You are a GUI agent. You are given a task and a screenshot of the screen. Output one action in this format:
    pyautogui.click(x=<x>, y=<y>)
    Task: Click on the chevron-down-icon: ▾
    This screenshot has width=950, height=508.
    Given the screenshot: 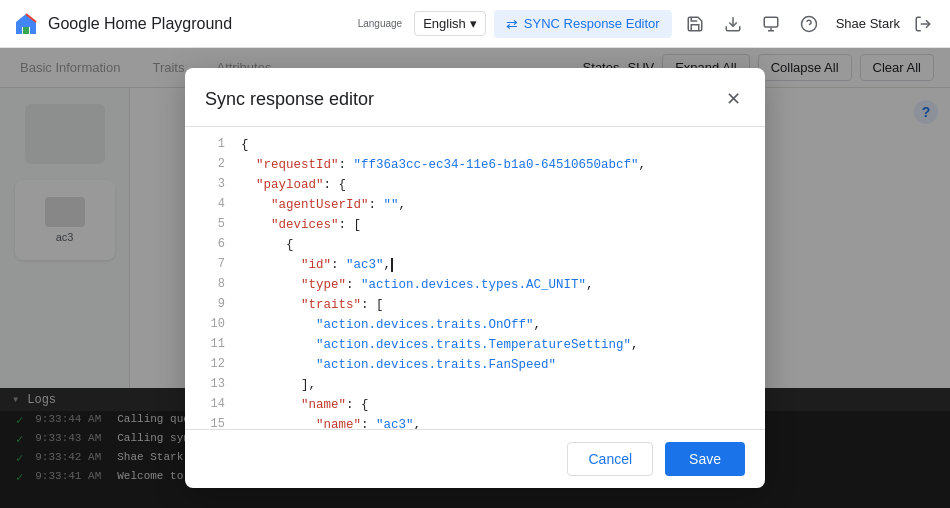 What is the action you would take?
    pyautogui.click(x=474, y=24)
    